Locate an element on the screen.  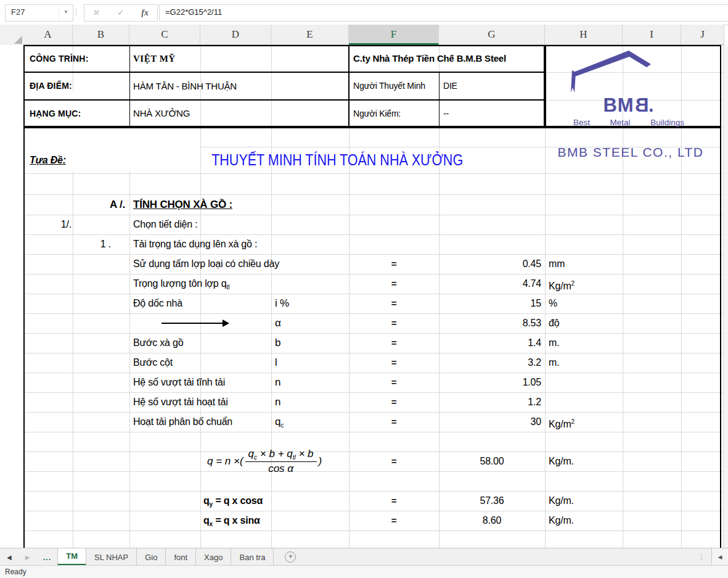
cell-presenter-label: Người Thuyết Minh is located at coordinates (390, 86).